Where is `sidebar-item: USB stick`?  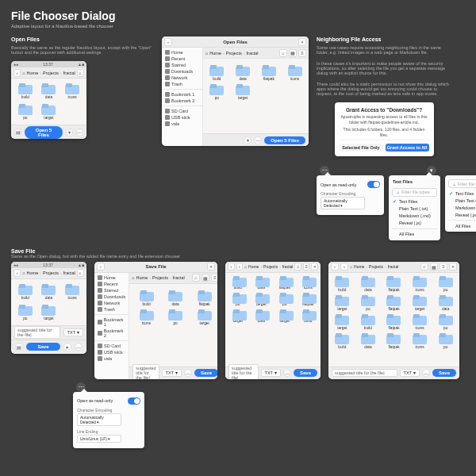
sidebar-item: USB stick is located at coordinates (111, 352).